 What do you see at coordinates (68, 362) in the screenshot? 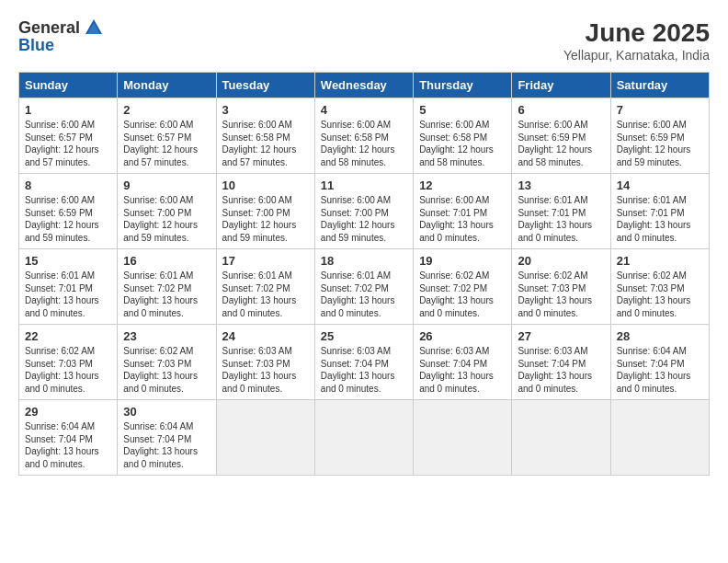
I see `calendar-cell: 22 Sunrise: 6:02 AMSunset: 7:03 PMDaylig…` at bounding box center [68, 362].